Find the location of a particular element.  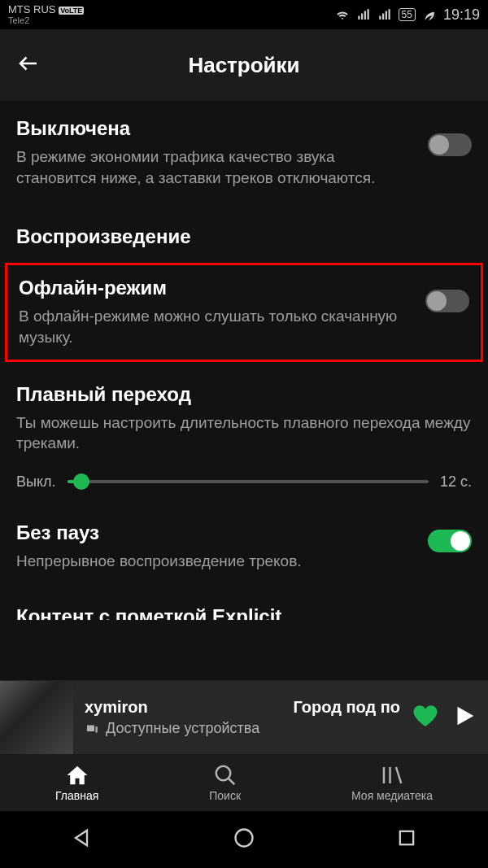

setting-desc: В офлайн-режиме можно слушать только ска… is located at coordinates (244, 327).